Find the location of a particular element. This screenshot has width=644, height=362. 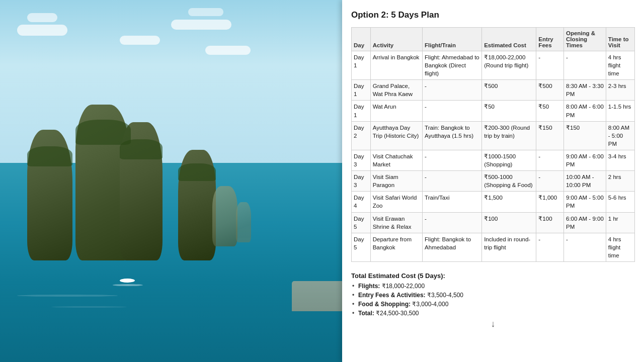

header-time: Time to Visit is located at coordinates (620, 39).